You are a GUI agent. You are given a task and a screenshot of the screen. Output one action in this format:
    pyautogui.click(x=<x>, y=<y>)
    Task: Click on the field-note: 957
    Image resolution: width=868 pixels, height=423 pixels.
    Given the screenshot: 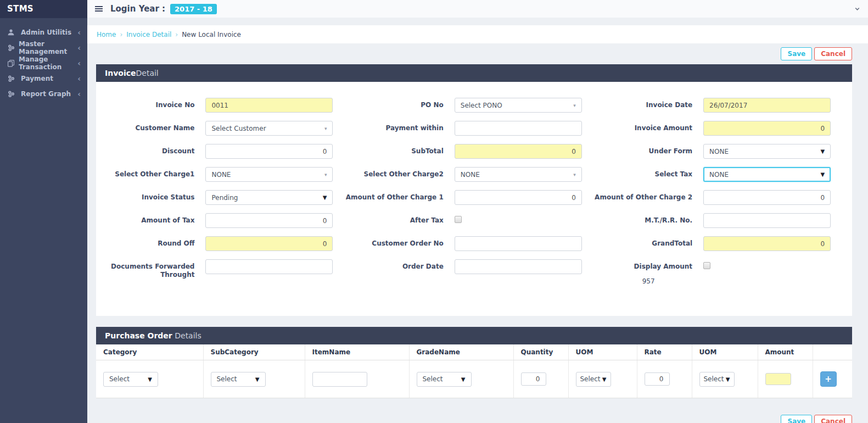 What is the action you would take?
    pyautogui.click(x=643, y=281)
    